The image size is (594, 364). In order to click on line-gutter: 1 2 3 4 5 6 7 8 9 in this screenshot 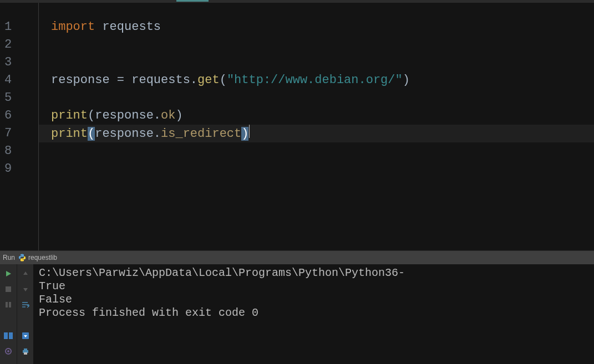, I will do `click(19, 126)`.